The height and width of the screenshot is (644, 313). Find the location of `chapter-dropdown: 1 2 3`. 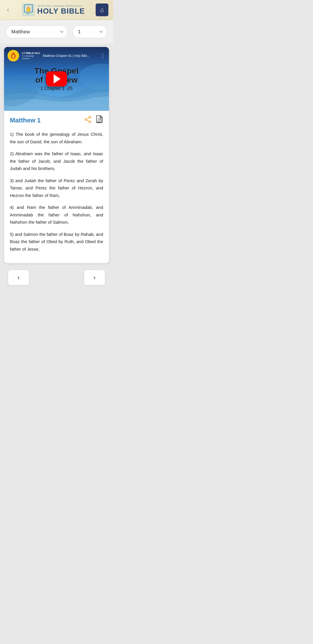

chapter-dropdown: 1 2 3 is located at coordinates (90, 32).